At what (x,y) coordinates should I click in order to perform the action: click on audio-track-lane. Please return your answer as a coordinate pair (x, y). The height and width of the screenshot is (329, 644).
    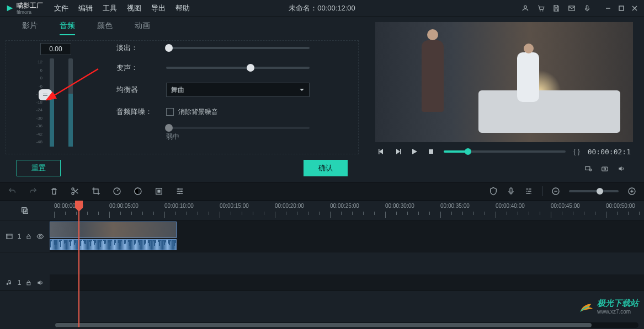
    Looking at the image, I should click on (347, 283).